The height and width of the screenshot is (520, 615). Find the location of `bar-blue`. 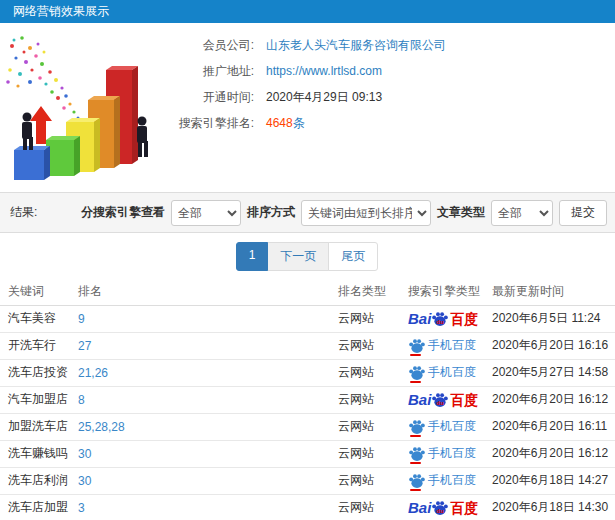

bar-blue is located at coordinates (32, 163).